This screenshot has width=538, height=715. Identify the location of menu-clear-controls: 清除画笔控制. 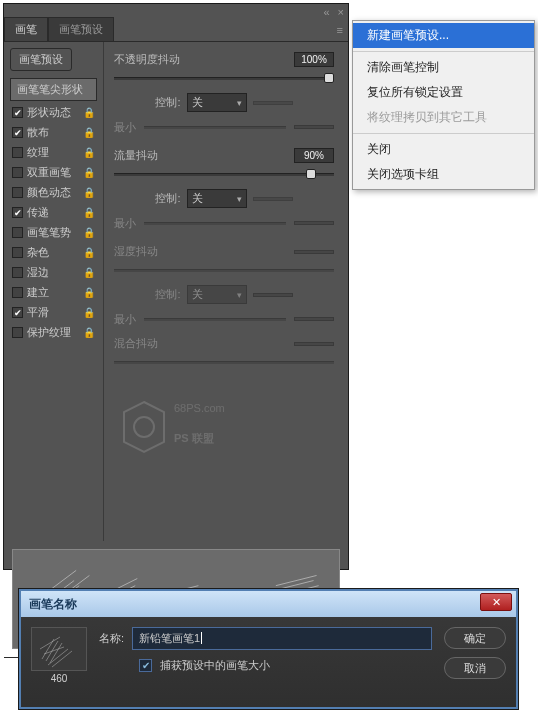
(444, 68).